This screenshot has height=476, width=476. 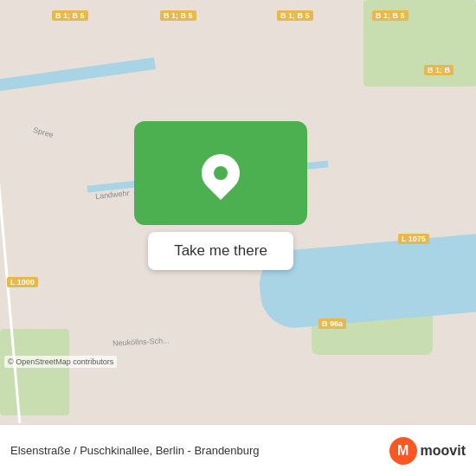 I want to click on moovit-letter: M, so click(x=403, y=451).